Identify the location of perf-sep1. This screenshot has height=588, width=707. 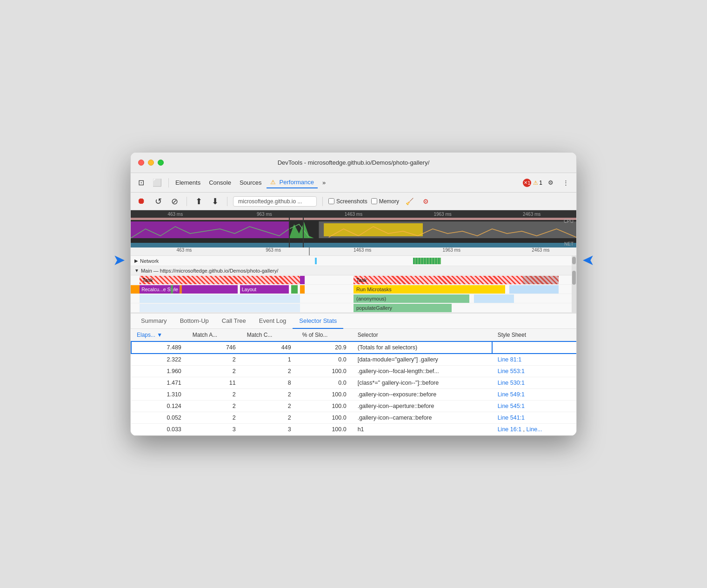
(187, 201).